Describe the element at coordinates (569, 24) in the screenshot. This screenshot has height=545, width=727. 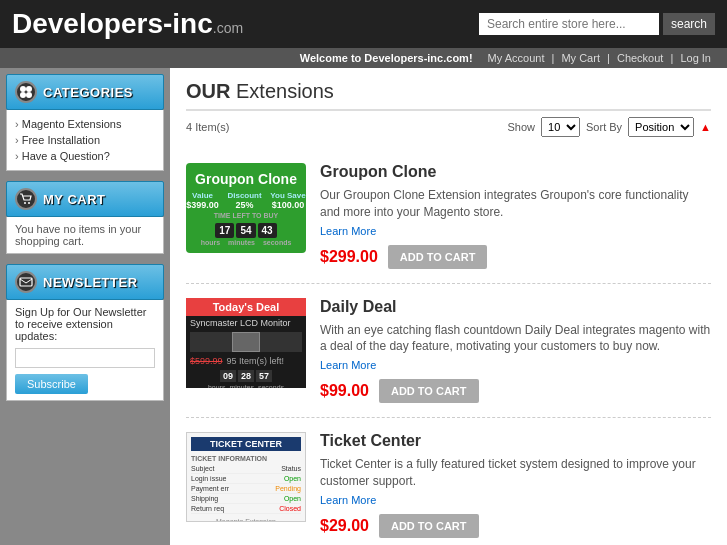
I see `search-input` at that location.